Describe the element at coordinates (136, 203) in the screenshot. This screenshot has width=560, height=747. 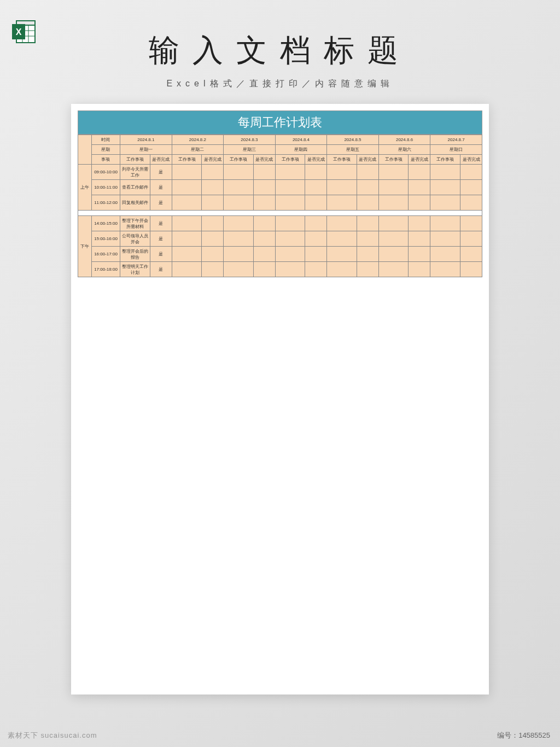
I see `task-cell: 回复相关邮件` at that location.